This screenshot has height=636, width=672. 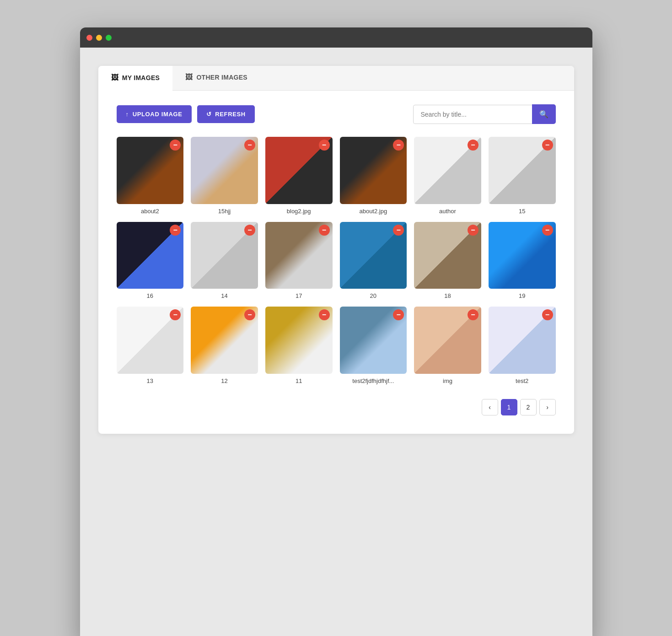 I want to click on image-label-15hjj: 15hjj, so click(x=224, y=211).